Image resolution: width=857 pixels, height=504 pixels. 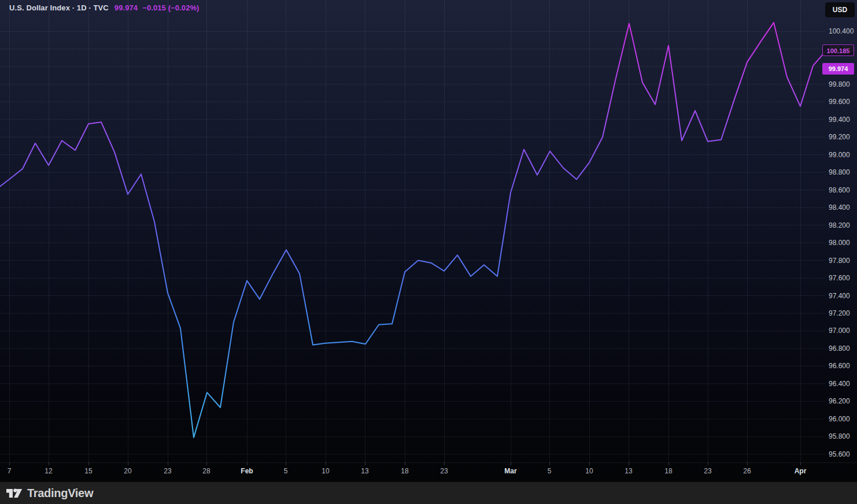 What do you see at coordinates (428, 492) in the screenshot?
I see `footer-bar: TradingView` at bounding box center [428, 492].